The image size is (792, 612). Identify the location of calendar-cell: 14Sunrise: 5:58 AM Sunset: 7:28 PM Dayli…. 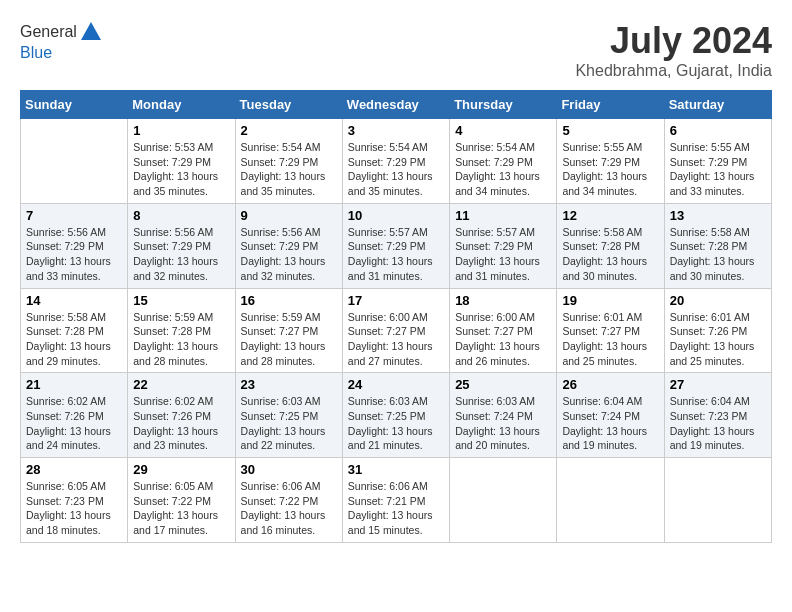
(74, 330).